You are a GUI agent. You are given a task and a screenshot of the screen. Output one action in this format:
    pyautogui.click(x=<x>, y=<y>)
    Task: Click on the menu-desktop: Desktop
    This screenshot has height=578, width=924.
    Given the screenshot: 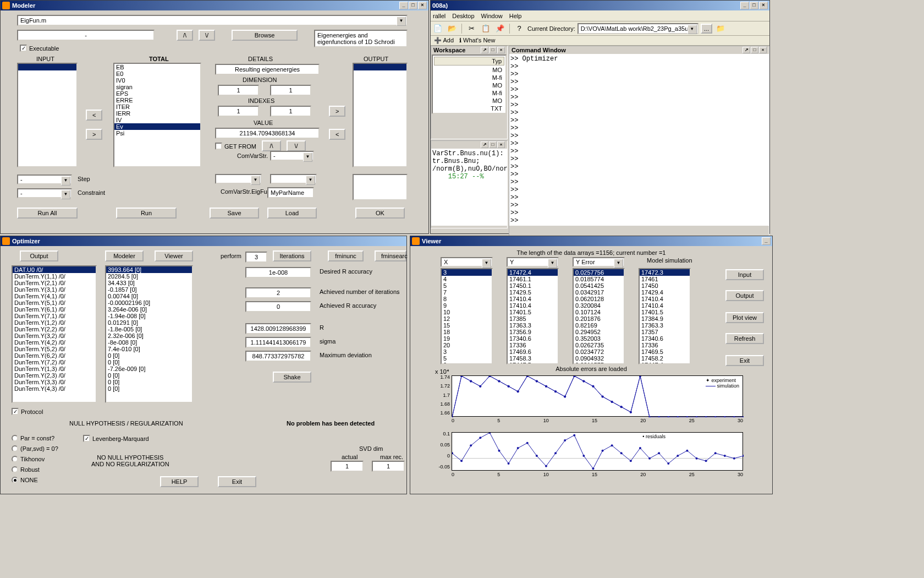 What is the action you would take?
    pyautogui.click(x=463, y=16)
    